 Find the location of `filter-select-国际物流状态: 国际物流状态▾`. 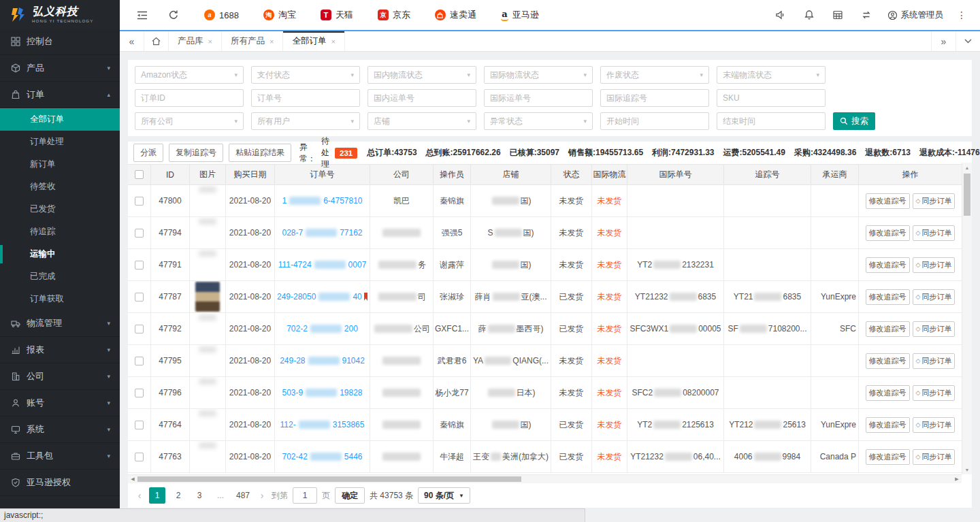

filter-select-国际物流状态: 国际物流状态▾ is located at coordinates (538, 75).